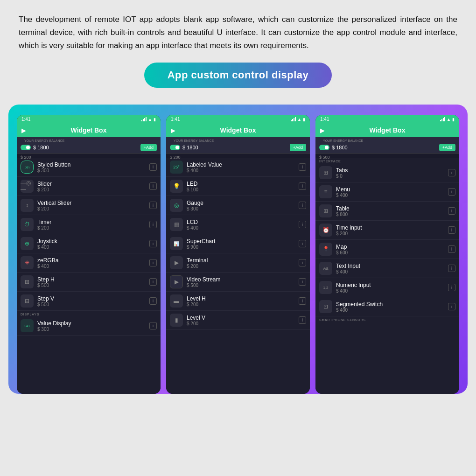 Image resolution: width=476 pixels, height=476 pixels. What do you see at coordinates (300, 119) in the screenshot?
I see `wifi-icon: ▲` at bounding box center [300, 119].